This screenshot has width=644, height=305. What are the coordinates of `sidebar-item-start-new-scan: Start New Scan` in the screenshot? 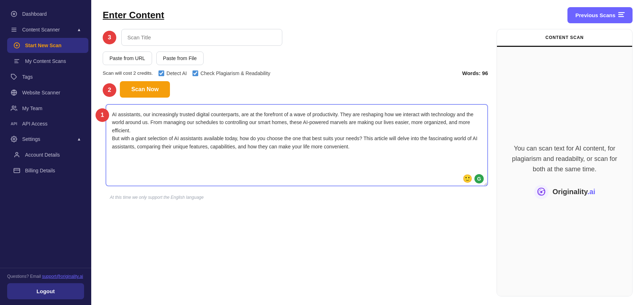 It's located at (48, 45).